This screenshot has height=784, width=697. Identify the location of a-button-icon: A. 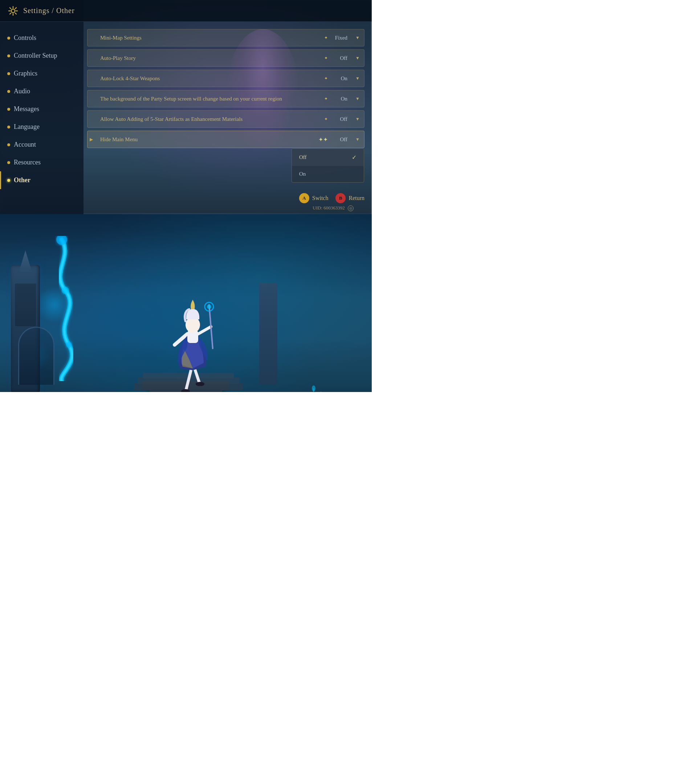
(304, 198).